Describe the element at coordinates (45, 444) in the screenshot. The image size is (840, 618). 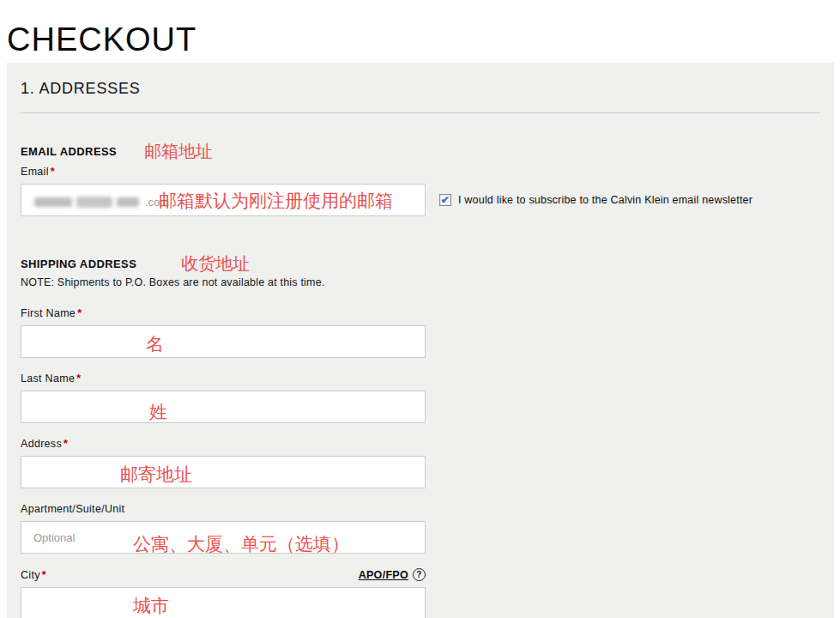
I see `address-label: Address*` at that location.